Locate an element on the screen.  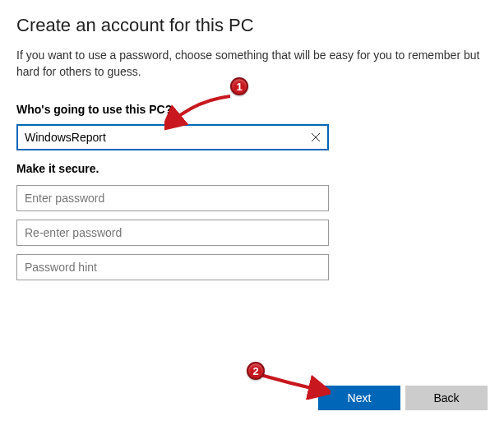
username-input is located at coordinates (173, 137).